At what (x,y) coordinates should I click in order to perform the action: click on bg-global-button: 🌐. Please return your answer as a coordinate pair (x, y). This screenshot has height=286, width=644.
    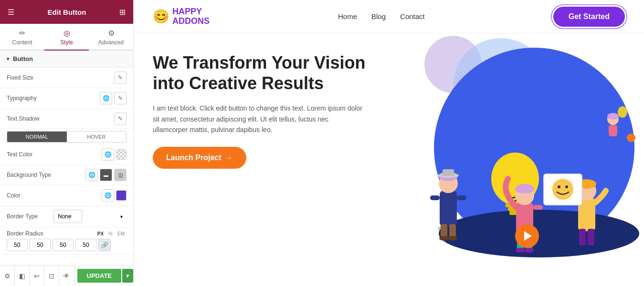
    Looking at the image, I should click on (92, 175).